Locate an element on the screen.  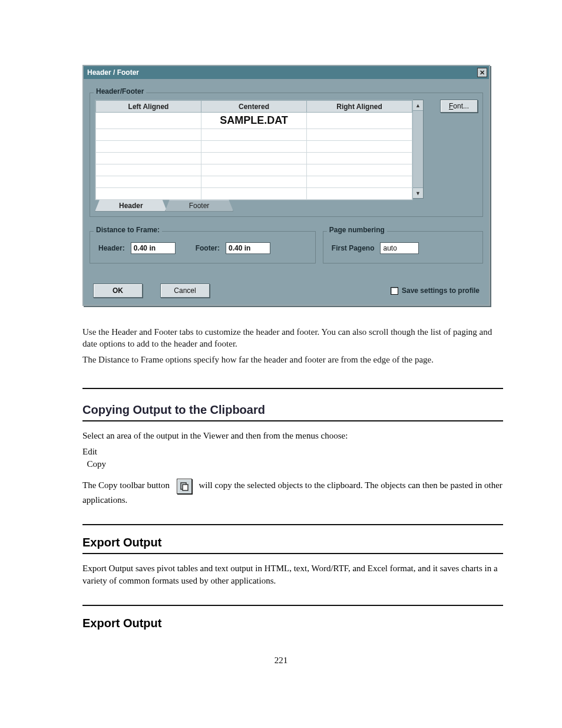
distance-header-value: 0.40 in is located at coordinates (145, 248).